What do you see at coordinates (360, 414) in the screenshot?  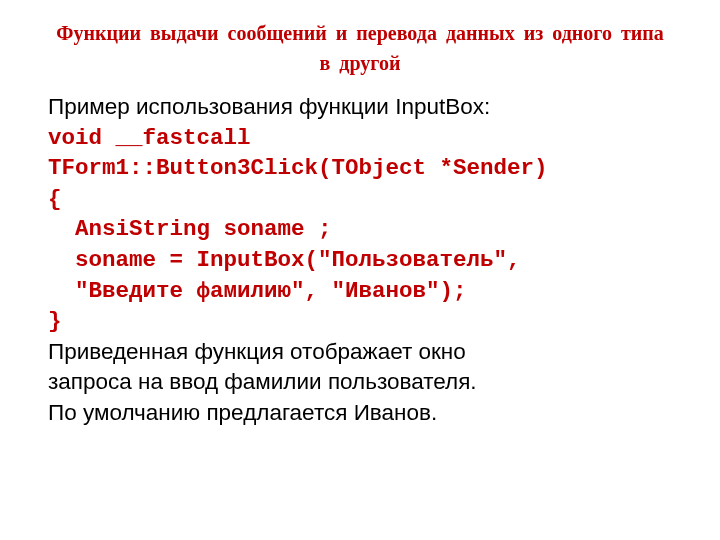 I see `description-line-3: По умолчанию предлагается Иванов.` at bounding box center [360, 414].